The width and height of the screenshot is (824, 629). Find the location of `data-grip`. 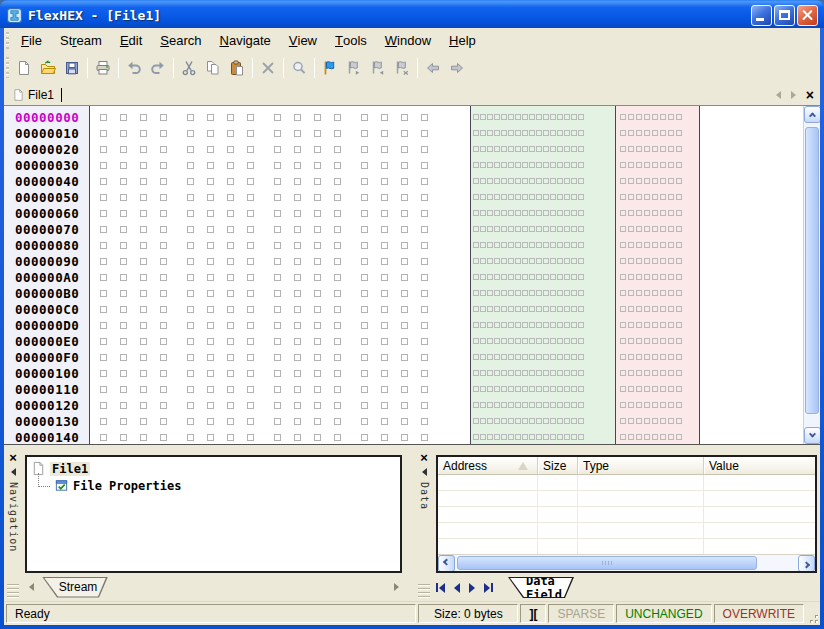

data-grip is located at coordinates (424, 592).